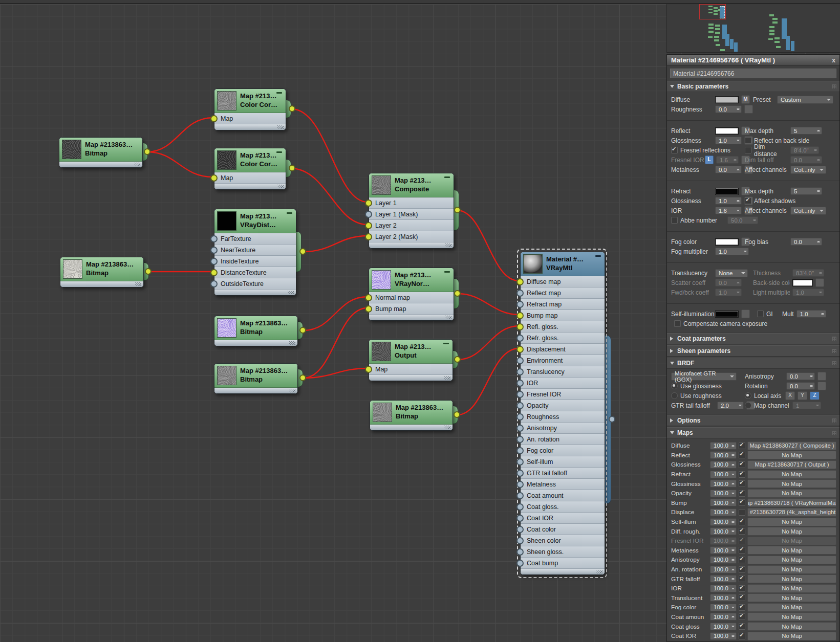  I want to click on node-vraydistancetex: Map #213… VRayDist… FarTexture NearTextu…, so click(255, 252).